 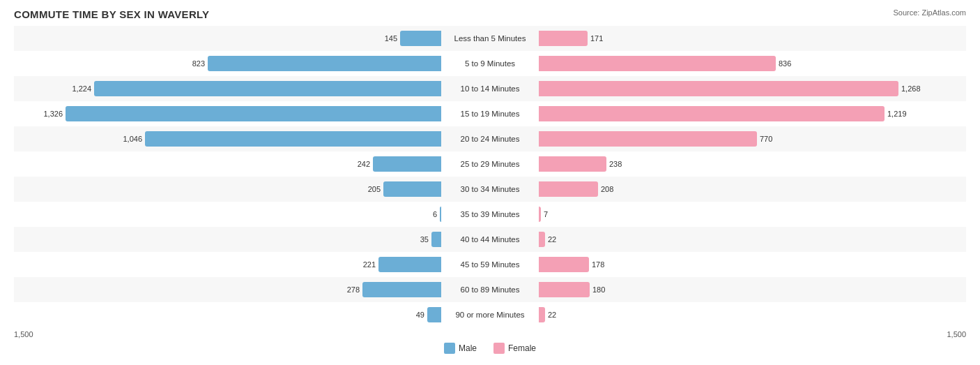 I want to click on male-half: 145, so click(x=227, y=38).